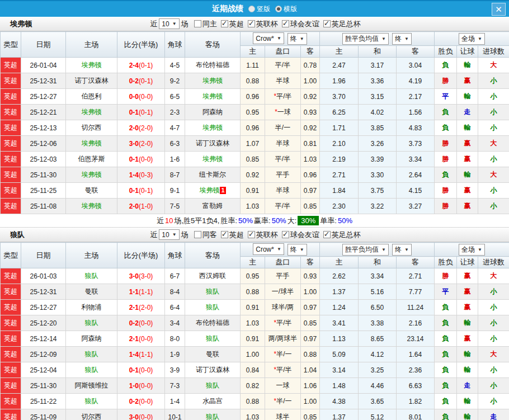  Describe the element at coordinates (279, 249) in the screenshot. I see `chevron-down-icon: ▼` at that location.